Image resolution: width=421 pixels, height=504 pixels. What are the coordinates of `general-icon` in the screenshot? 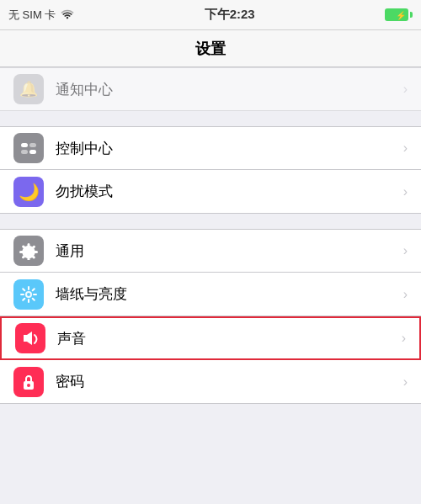 It's located at (29, 251).